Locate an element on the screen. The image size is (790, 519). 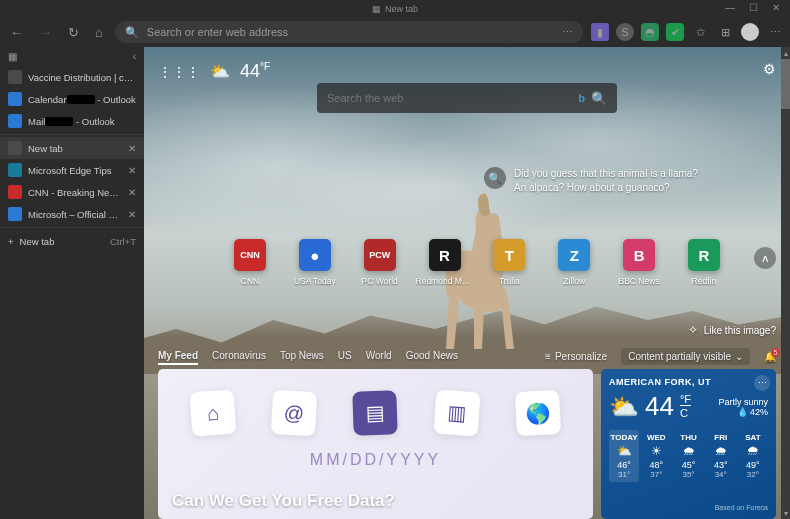
weather-precipitation: 💧42% is located at coordinates (732, 412).